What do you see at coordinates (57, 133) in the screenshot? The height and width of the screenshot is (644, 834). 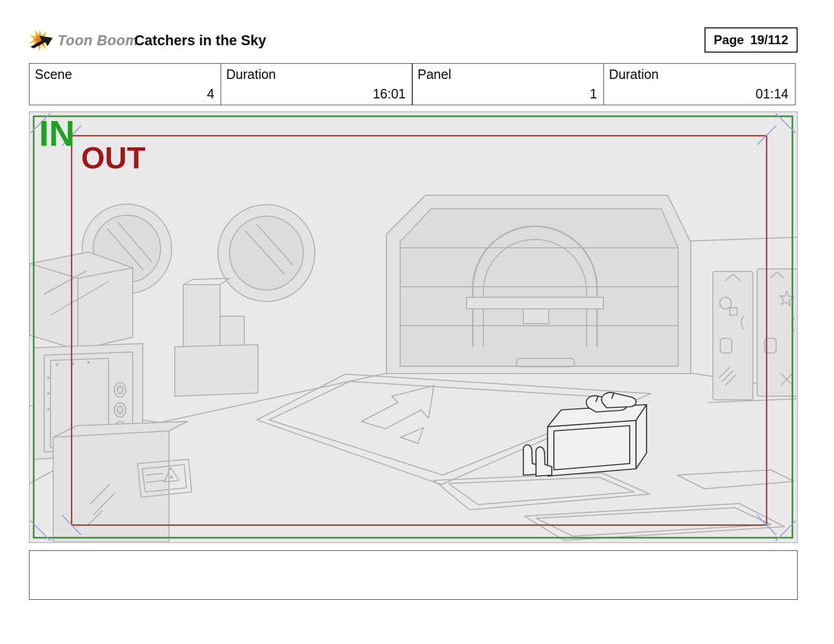 I see `camera-in-label: IN` at bounding box center [57, 133].